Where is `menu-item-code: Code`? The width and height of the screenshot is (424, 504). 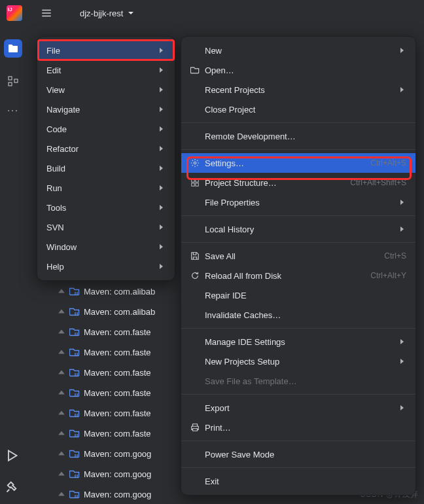 menu-item-code: Code is located at coordinates (106, 129).